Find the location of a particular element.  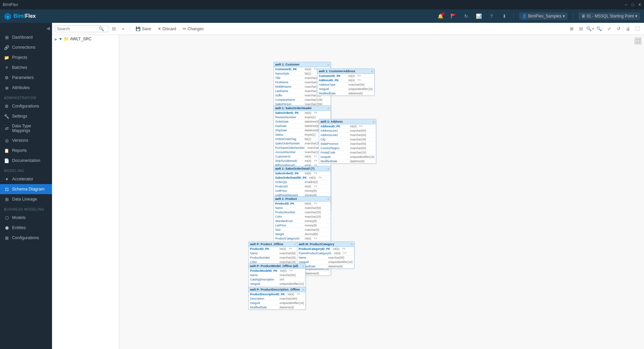

table-close-t8: × is located at coordinates (352, 245).